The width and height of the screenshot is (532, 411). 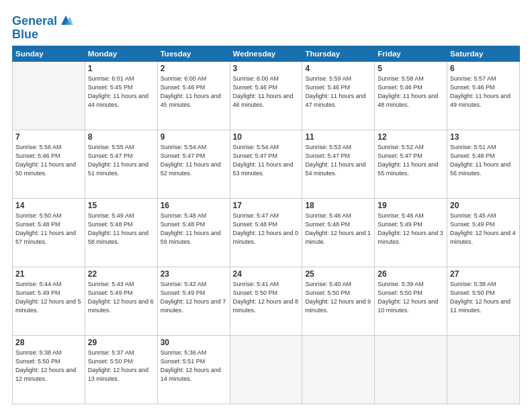 What do you see at coordinates (411, 161) in the screenshot?
I see `day-info: Sunrise: 5:52 AMSunset: 5:47 PMDaylight:…` at bounding box center [411, 161].